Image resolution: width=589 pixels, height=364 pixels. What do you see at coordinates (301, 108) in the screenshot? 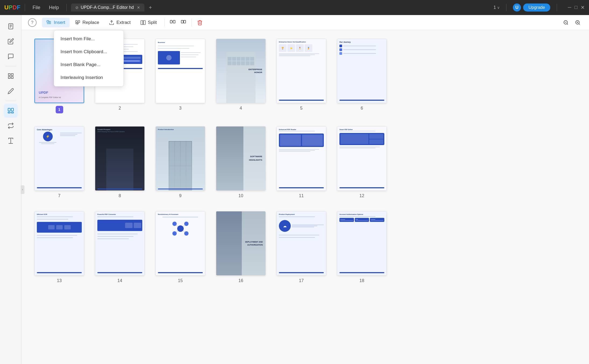
I see `page-number-5: 5` at bounding box center [301, 108].